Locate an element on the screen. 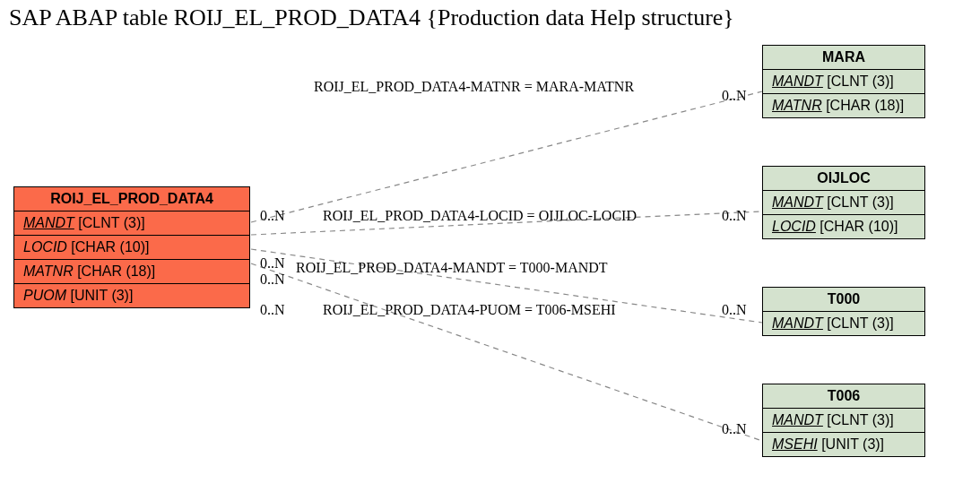 This screenshot has height=492, width=980. card-left-r2: 0..N is located at coordinates (273, 263).